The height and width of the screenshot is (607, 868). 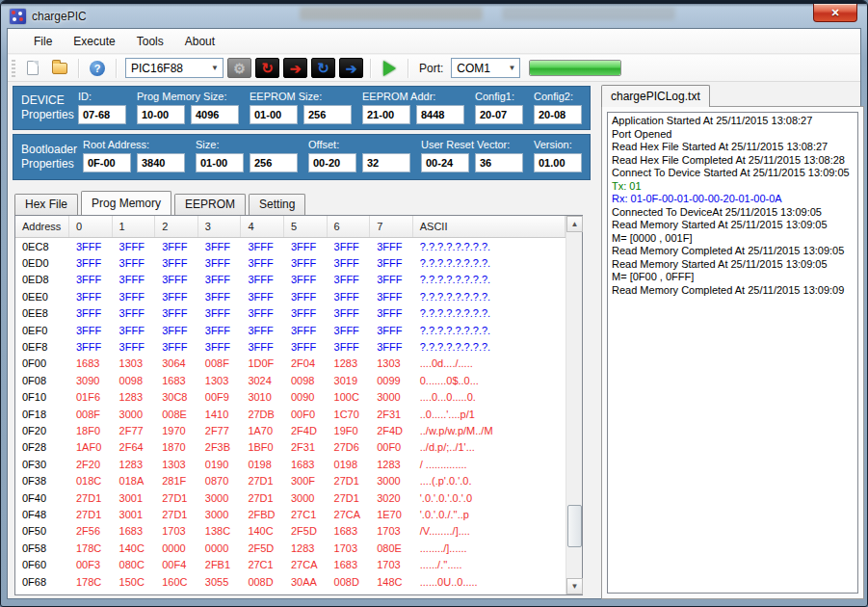 I want to click on memory-cell: 008F, so click(x=91, y=414).